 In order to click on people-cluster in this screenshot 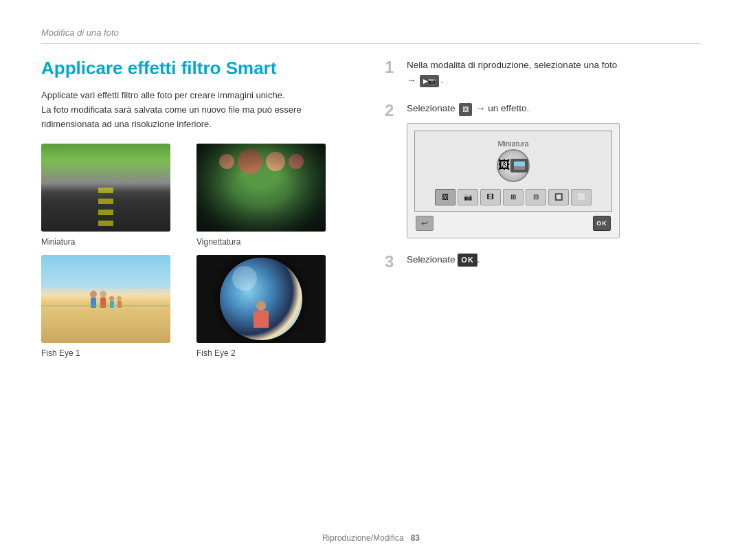, I will do `click(261, 161)`.